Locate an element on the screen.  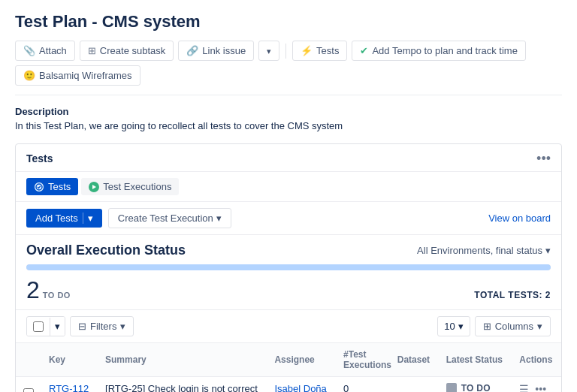
filter-icon: ⊟ is located at coordinates (83, 326).